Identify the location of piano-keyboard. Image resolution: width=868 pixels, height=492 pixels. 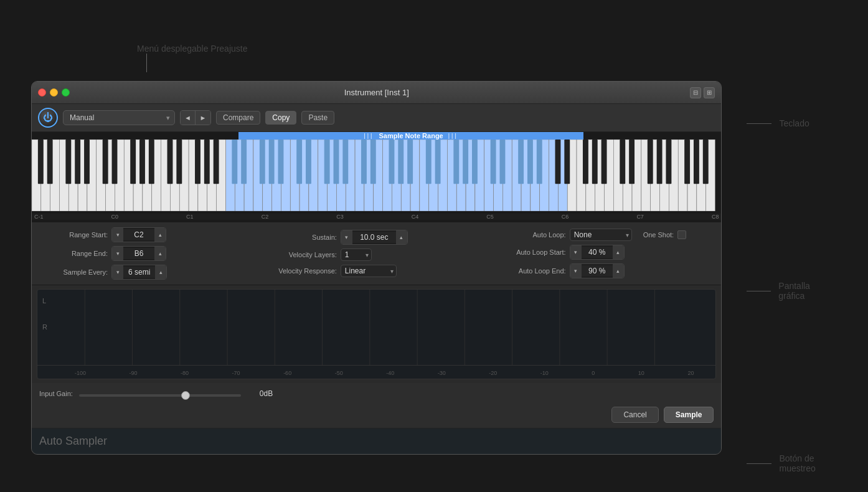
(376, 176).